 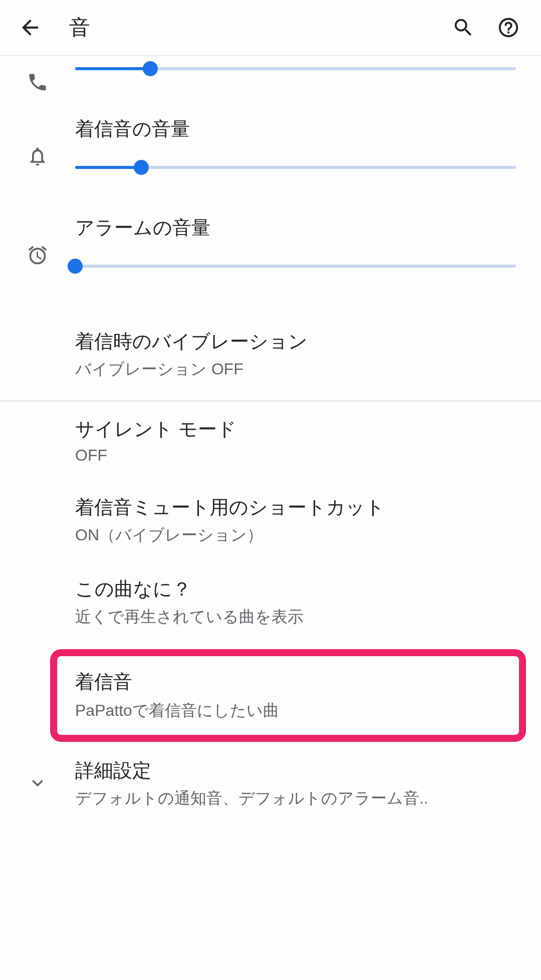 What do you see at coordinates (296, 507) in the screenshot?
I see `setting-title: 着信音ミュート用のショートカット` at bounding box center [296, 507].